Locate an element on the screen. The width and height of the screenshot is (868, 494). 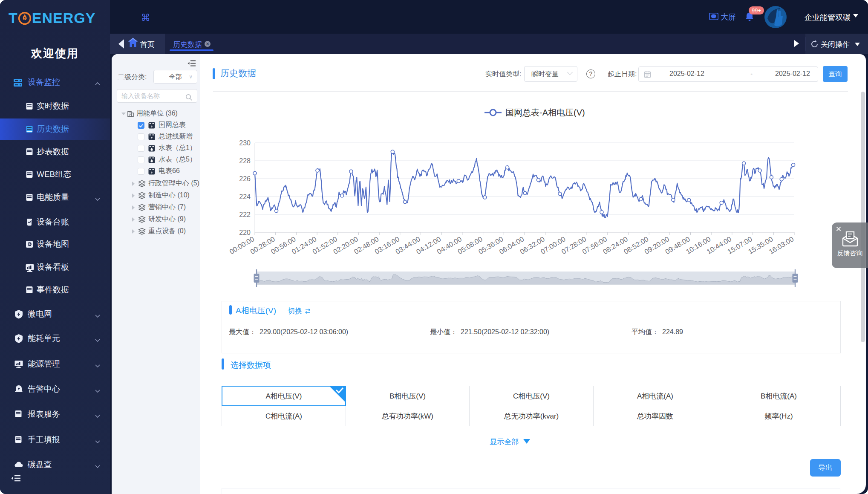
svg-text: 230 is located at coordinates (245, 143).